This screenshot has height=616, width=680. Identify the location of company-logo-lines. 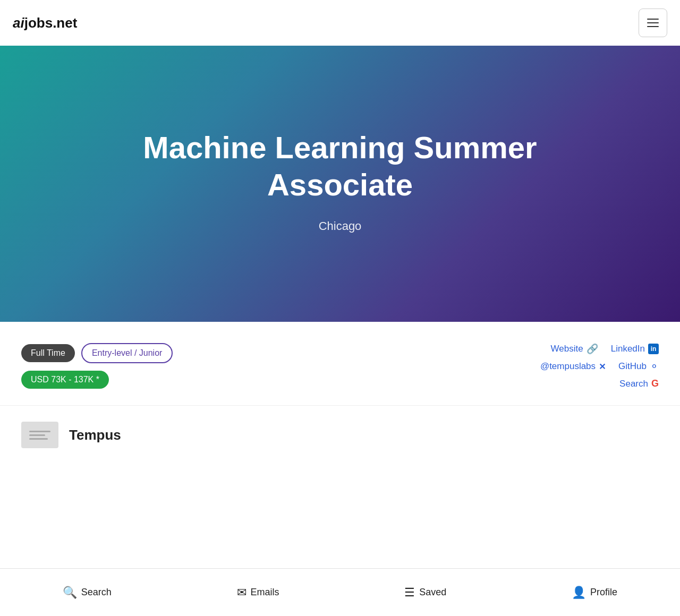
(40, 435).